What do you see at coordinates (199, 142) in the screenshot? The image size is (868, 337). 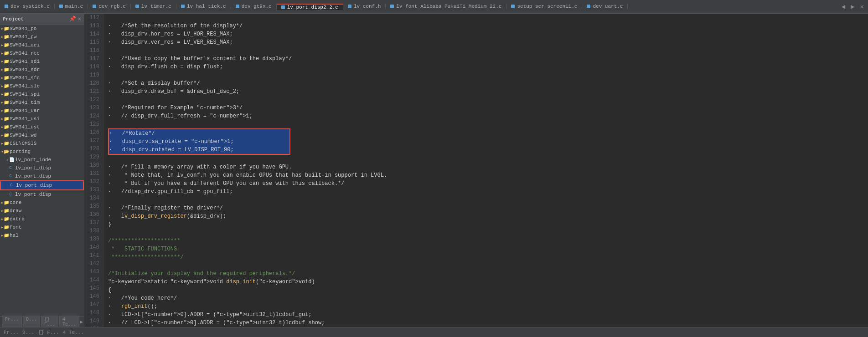 I see `code-line-127: · disp_drv.sw_rotate = "c-number">1;` at bounding box center [199, 142].